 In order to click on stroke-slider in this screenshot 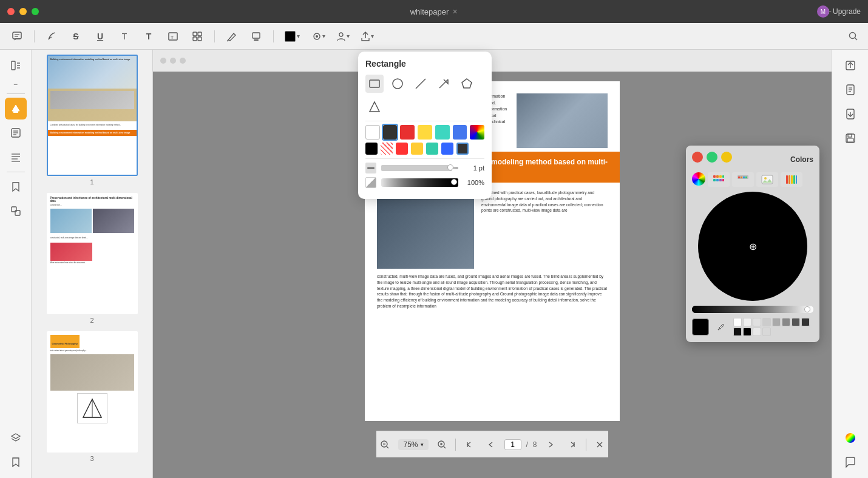, I will do `click(420, 168)`.